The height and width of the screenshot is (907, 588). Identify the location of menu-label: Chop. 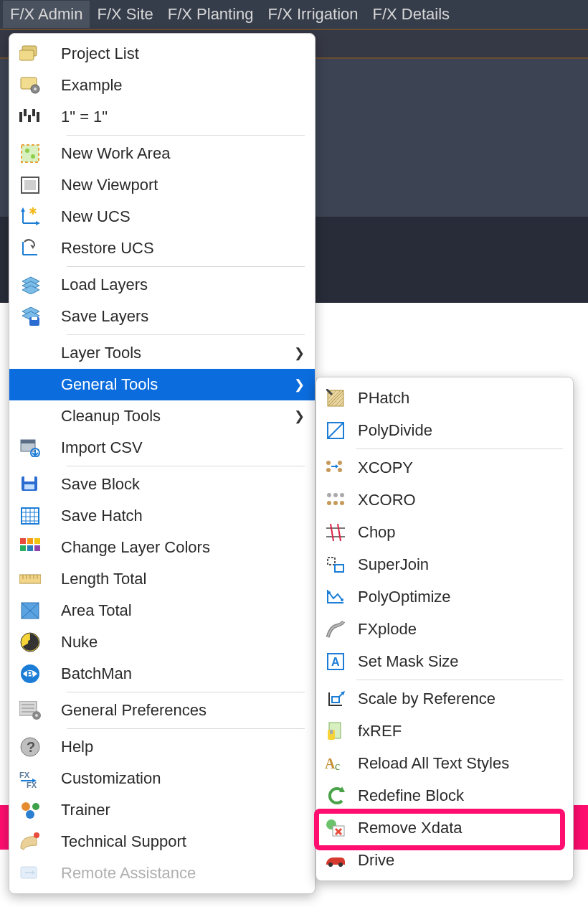
(460, 532).